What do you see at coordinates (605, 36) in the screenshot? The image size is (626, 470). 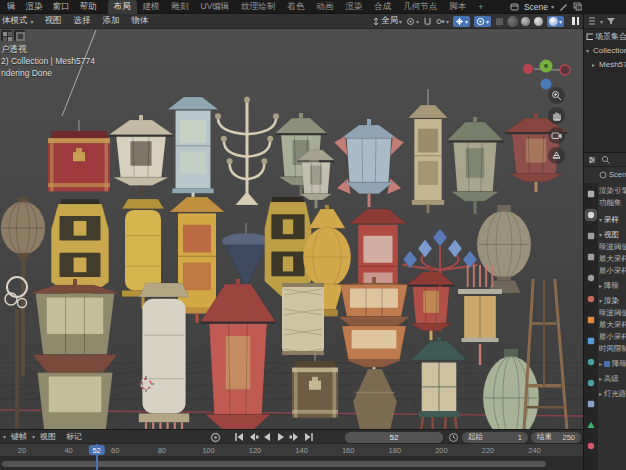 I see `outliner-row-scene-collection: 场景集合` at bounding box center [605, 36].